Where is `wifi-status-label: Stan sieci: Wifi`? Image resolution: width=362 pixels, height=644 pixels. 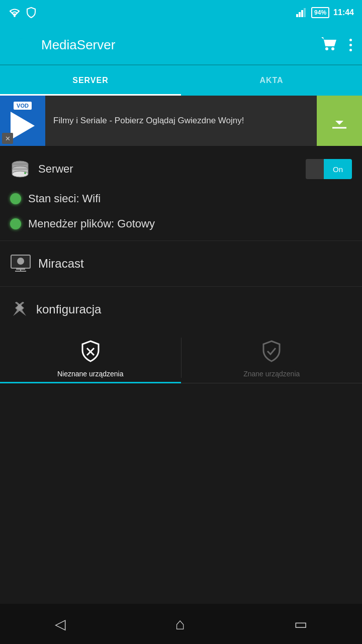
wifi-status-label: Stan sieci: Wifi is located at coordinates (64, 199).